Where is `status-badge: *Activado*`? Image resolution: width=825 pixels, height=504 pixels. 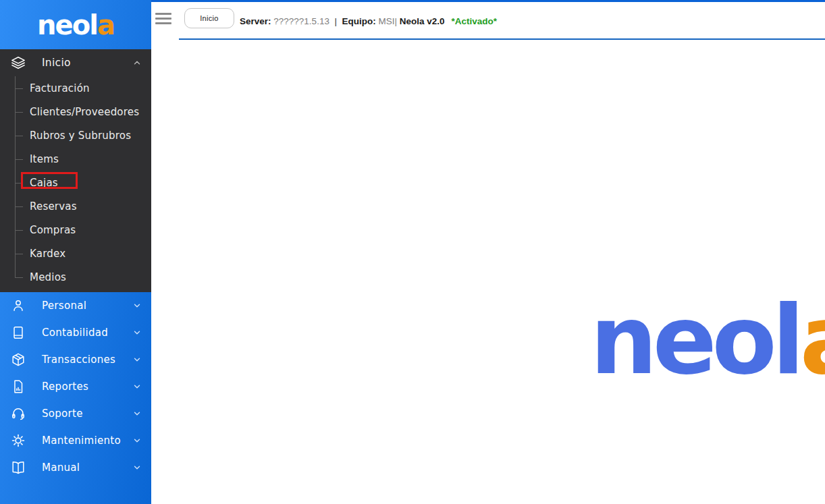 status-badge: *Activado* is located at coordinates (475, 22).